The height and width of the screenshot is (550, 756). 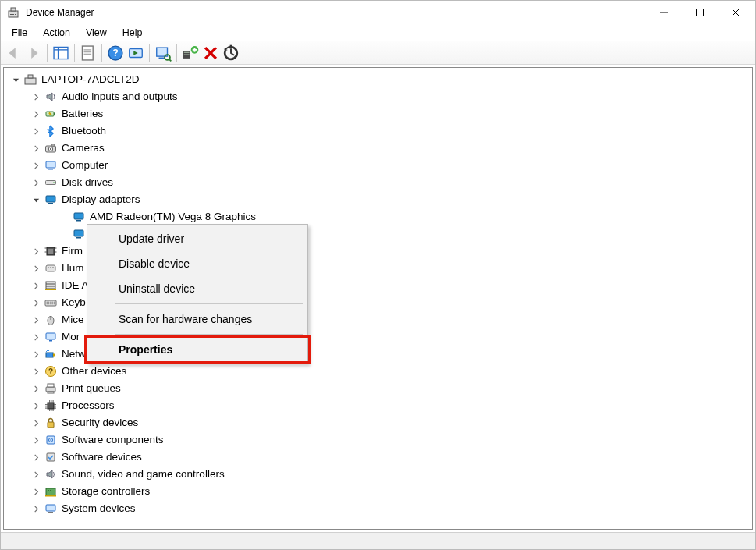 I want to click on menu-file: File, so click(x=20, y=33).